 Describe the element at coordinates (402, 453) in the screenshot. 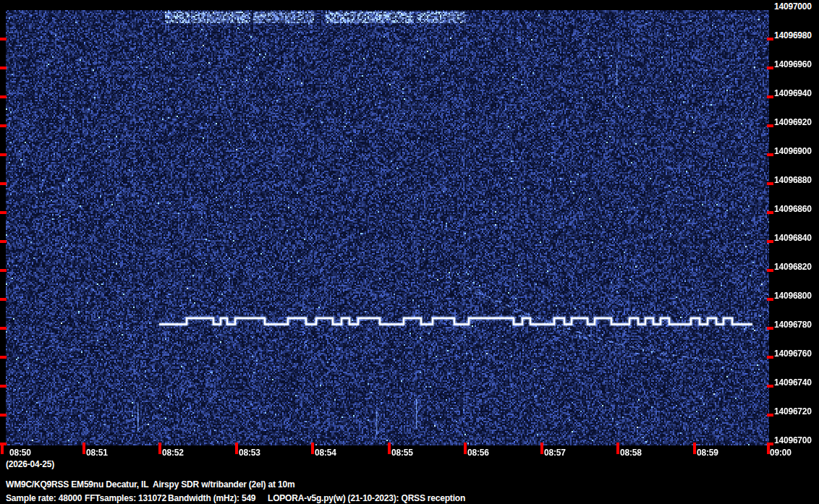

I see `time-label: 08:55` at that location.